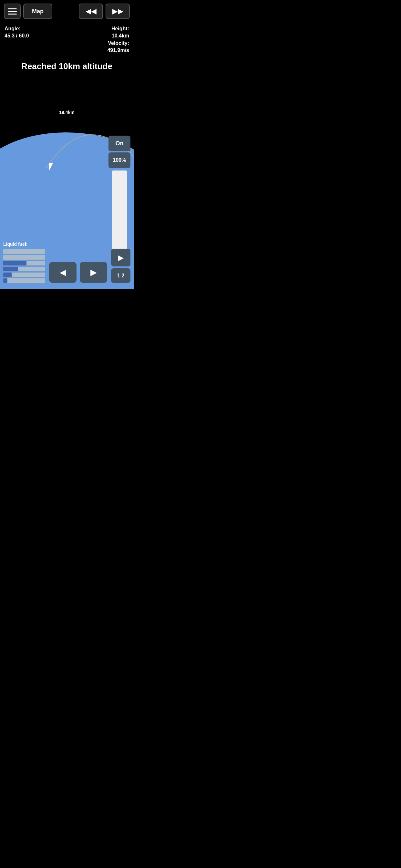 The width and height of the screenshot is (401, 868). Describe the element at coordinates (17, 29) in the screenshot. I see `angle-label: Angle:` at that location.